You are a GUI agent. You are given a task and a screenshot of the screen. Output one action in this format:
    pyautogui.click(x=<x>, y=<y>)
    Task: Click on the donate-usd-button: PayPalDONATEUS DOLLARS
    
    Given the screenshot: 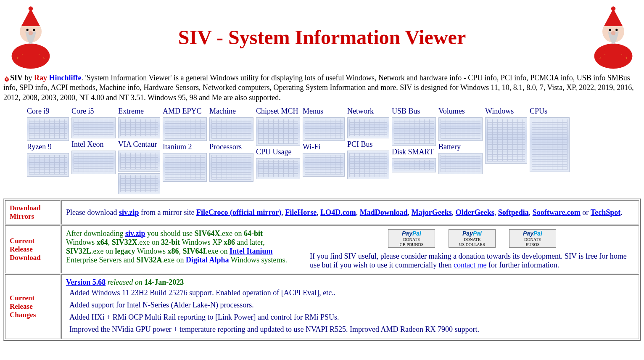 What is the action you would take?
    pyautogui.click(x=472, y=238)
    